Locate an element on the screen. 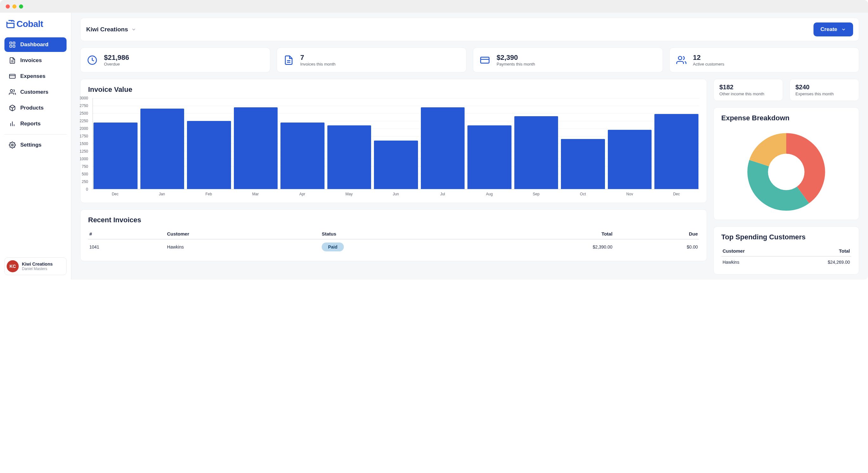  avatar: KC is located at coordinates (13, 266).